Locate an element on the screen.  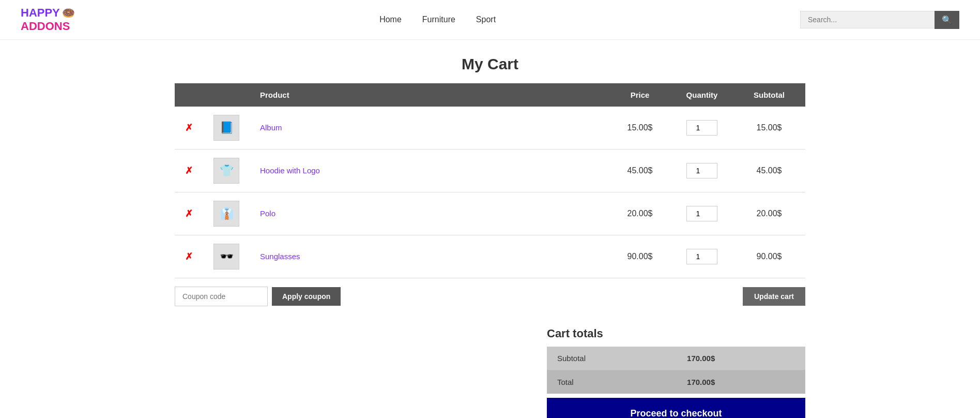
product-name-cell: Album is located at coordinates (429, 128).